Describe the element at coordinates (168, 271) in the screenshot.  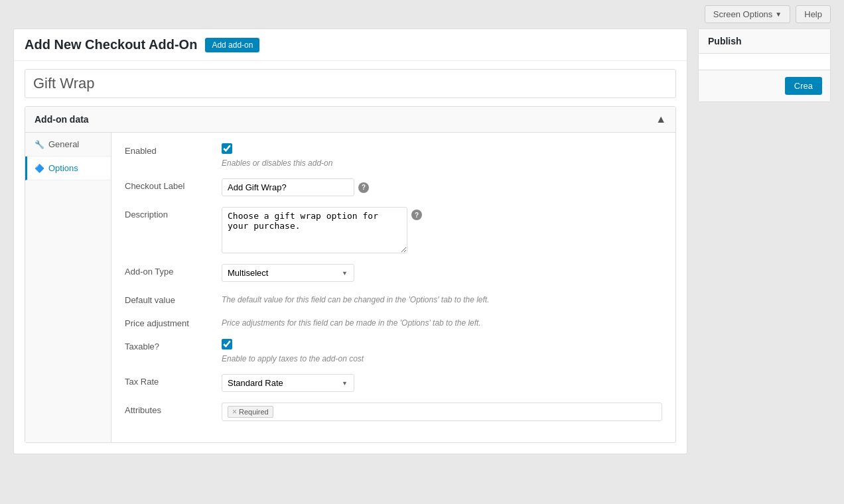
I see `addon-type-label: Add-on Type` at that location.